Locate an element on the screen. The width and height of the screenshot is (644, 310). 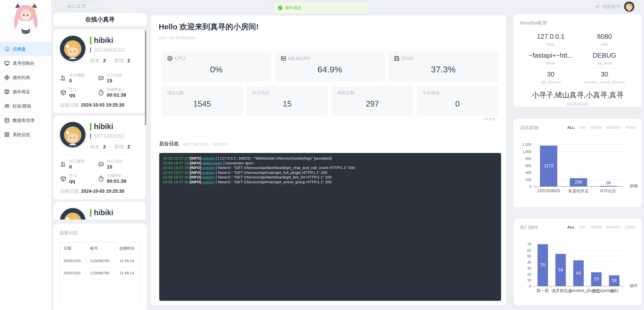
x-category-label: 签到 is located at coordinates (614, 291).